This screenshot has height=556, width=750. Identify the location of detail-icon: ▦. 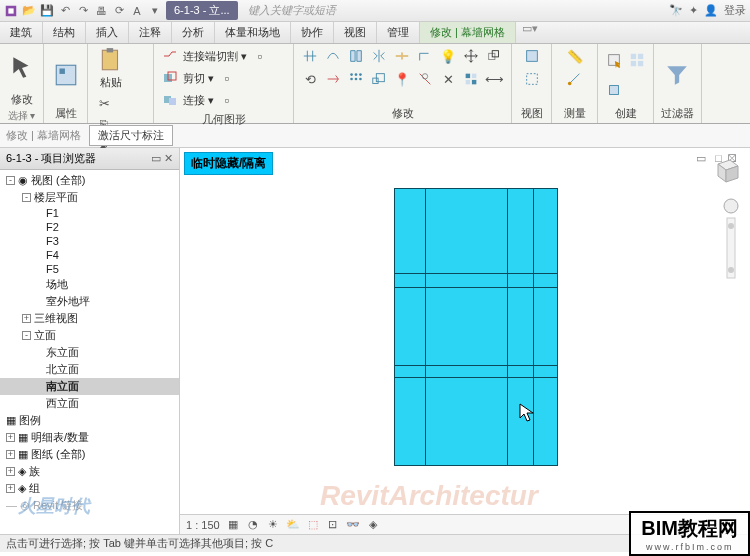
(233, 525).